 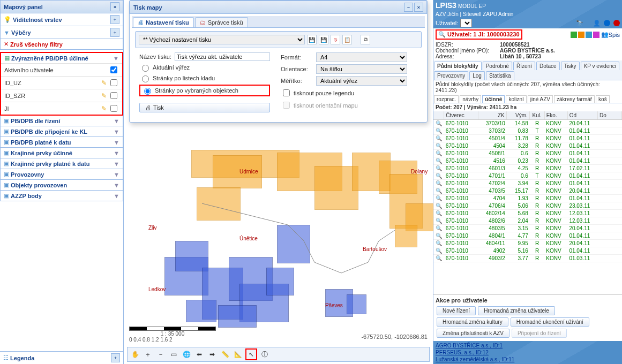 What do you see at coordinates (347, 40) in the screenshot?
I see `copy-icon: 📋` at bounding box center [347, 40].